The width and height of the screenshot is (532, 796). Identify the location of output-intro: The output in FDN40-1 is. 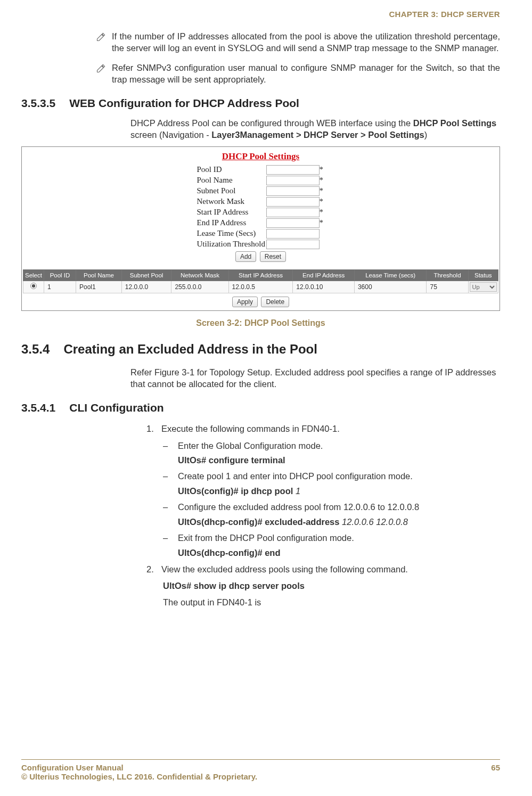
(331, 603).